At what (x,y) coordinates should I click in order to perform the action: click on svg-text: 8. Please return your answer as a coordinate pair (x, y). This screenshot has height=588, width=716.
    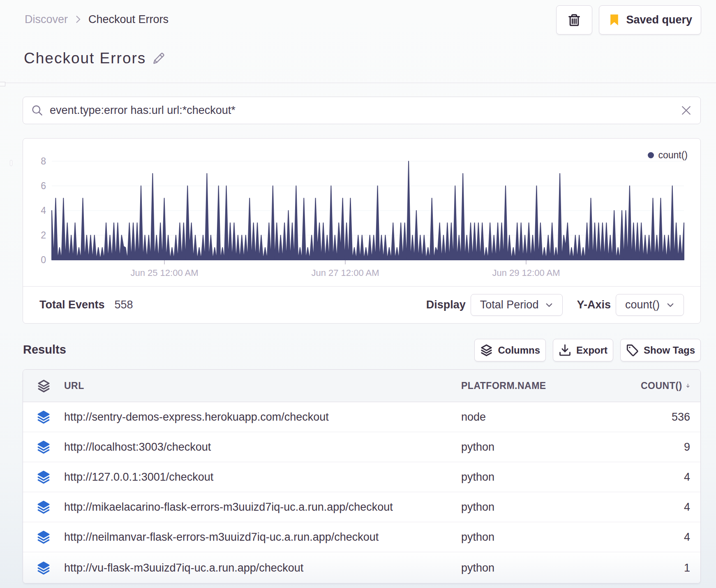
    Looking at the image, I should click on (44, 161).